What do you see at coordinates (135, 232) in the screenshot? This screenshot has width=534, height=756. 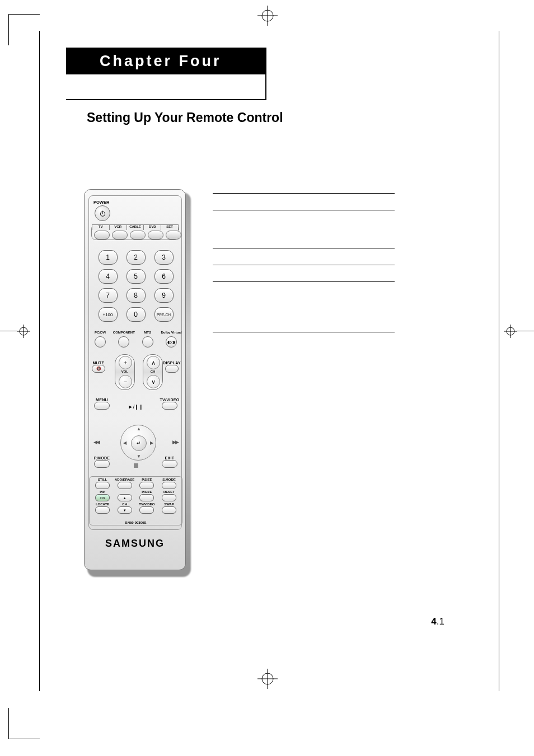 I see `mode-selector: TVVCRCABLEDVDSET` at bounding box center [135, 232].